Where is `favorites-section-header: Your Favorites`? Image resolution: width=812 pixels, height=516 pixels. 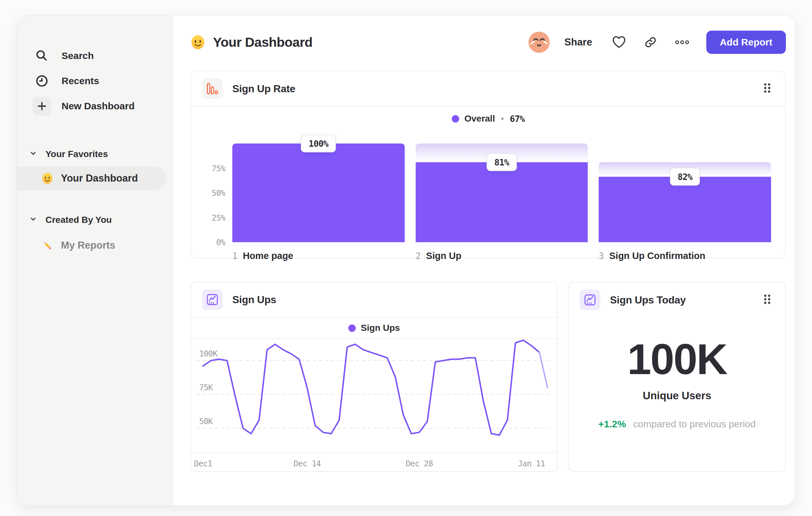
favorites-section-header: Your Favorites is located at coordinates (95, 154).